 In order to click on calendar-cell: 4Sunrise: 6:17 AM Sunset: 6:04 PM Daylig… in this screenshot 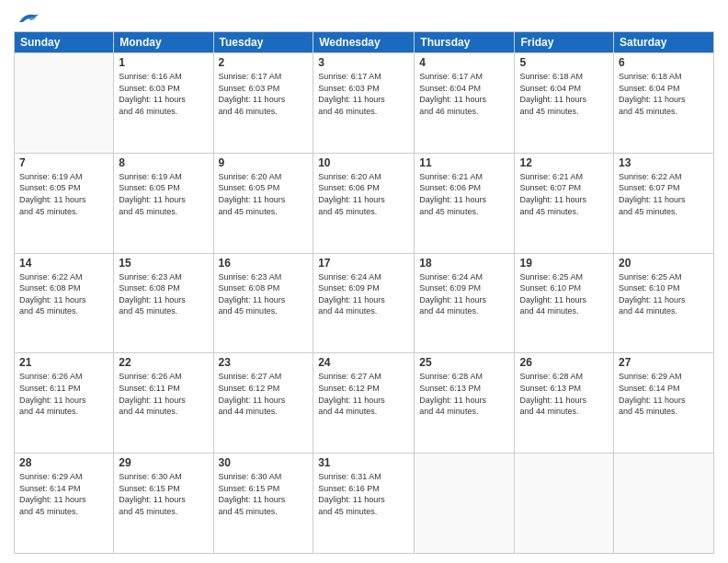, I will do `click(465, 103)`.